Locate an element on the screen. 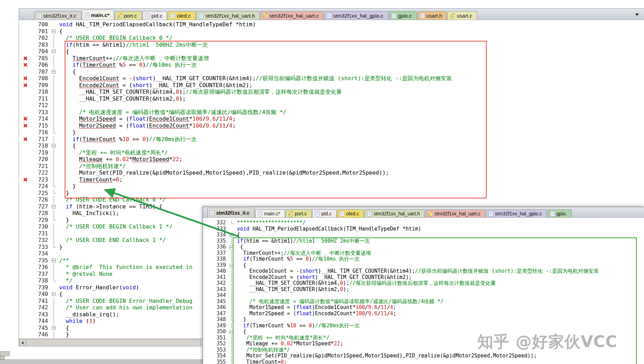  tab-stm32f1xx-it-c: stm32f1xx_it.c is located at coordinates (58, 15).